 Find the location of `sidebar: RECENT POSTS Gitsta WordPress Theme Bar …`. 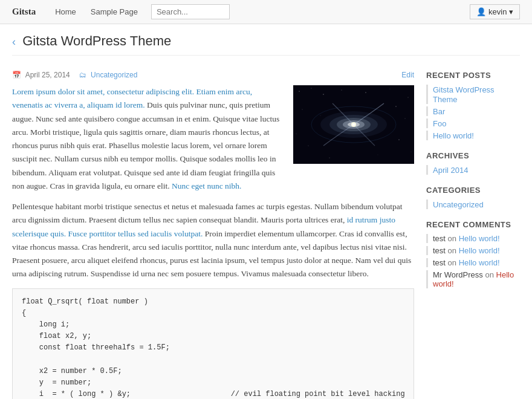

sidebar: RECENT POSTS Gitsta WordPress Theme Bar … is located at coordinates (473, 235).